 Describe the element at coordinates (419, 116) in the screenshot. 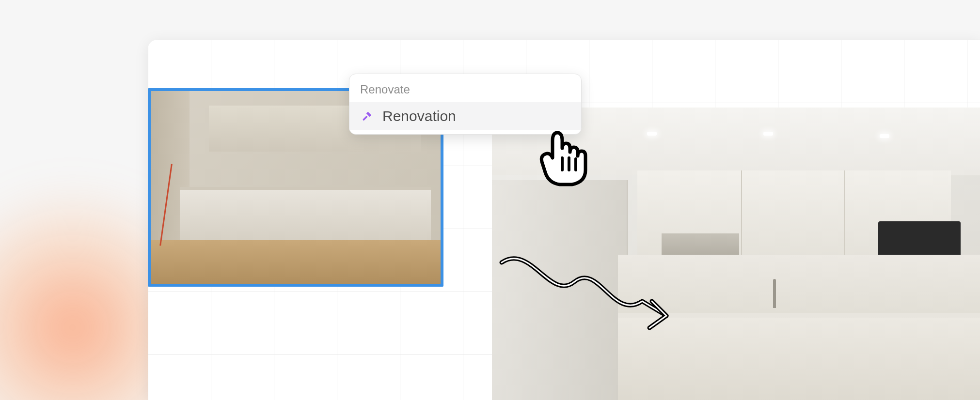

I see `menu-item-label: Renovation` at that location.